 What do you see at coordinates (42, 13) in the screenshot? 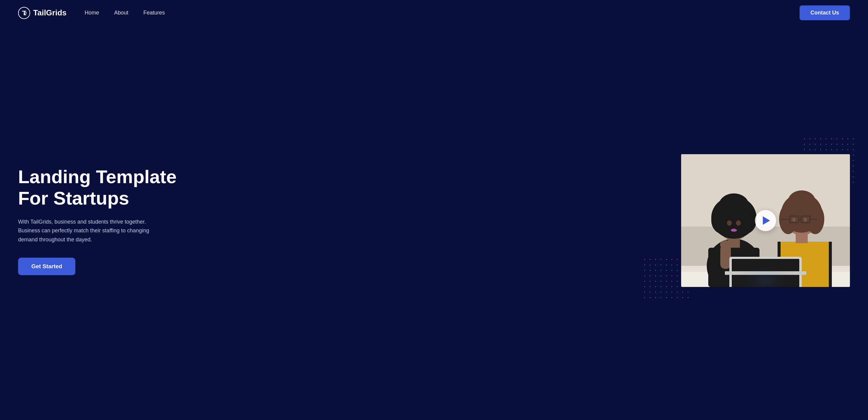
I see `logo-link: TailGrids` at bounding box center [42, 13].